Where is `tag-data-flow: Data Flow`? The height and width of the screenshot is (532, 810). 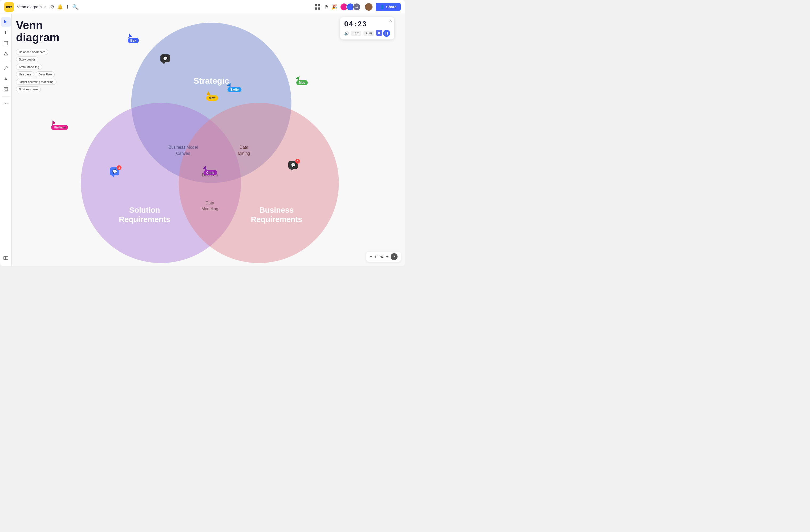 tag-data-flow: Data Flow is located at coordinates (45, 74).